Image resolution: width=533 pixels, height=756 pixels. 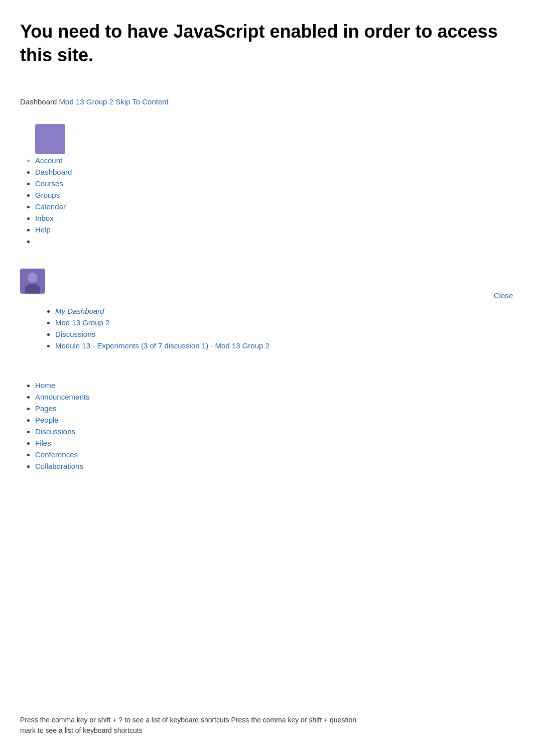 What do you see at coordinates (49, 161) in the screenshot?
I see `account-link: Account` at bounding box center [49, 161].